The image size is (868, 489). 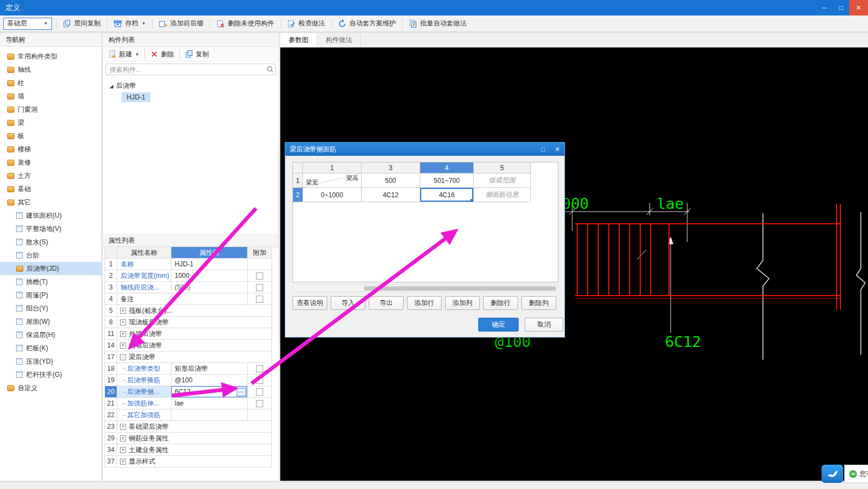 I want to click on property-value, so click(x=210, y=299).